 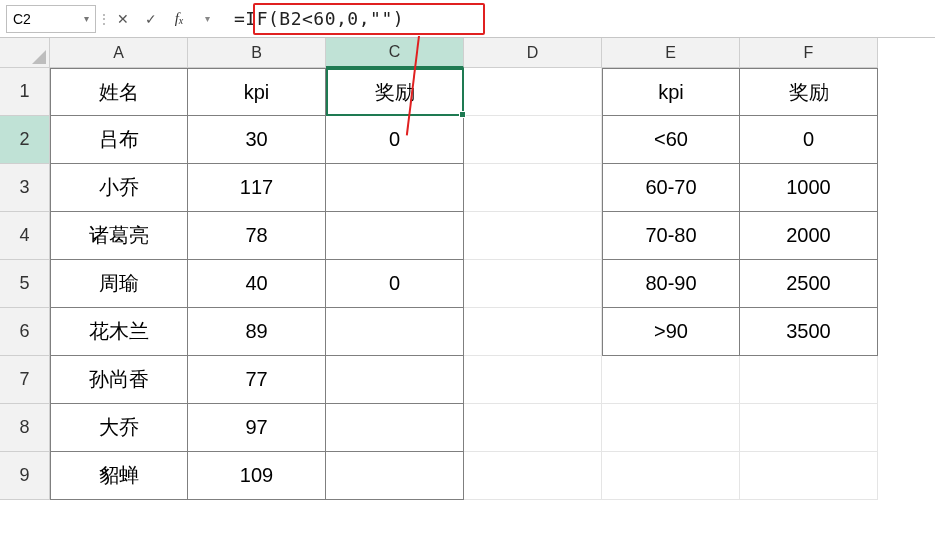 I want to click on cell-A4: 诸葛亮, so click(x=119, y=236).